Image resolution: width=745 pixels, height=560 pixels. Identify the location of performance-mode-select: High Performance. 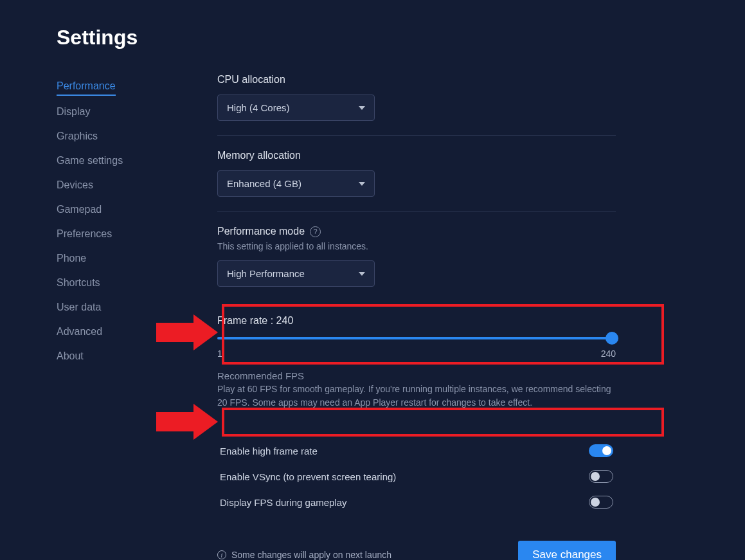
(296, 274).